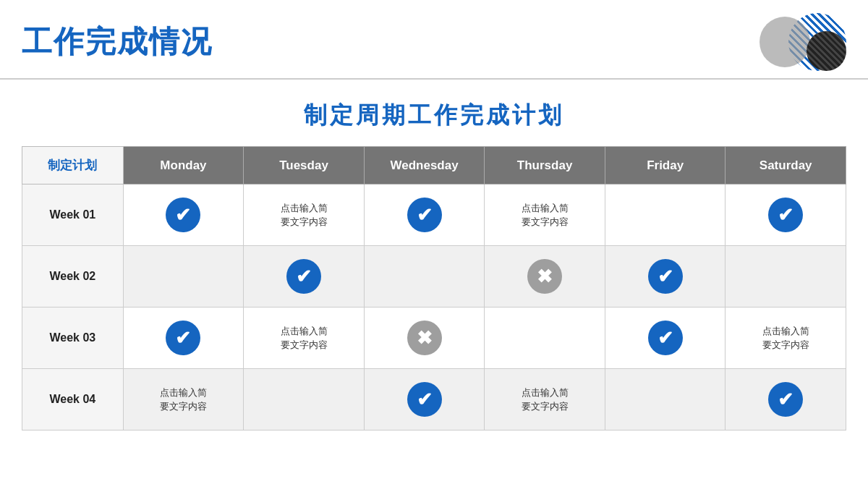 The image size is (868, 492). Describe the element at coordinates (786, 399) in the screenshot. I see `cell-w04-sat: ✔` at that location.